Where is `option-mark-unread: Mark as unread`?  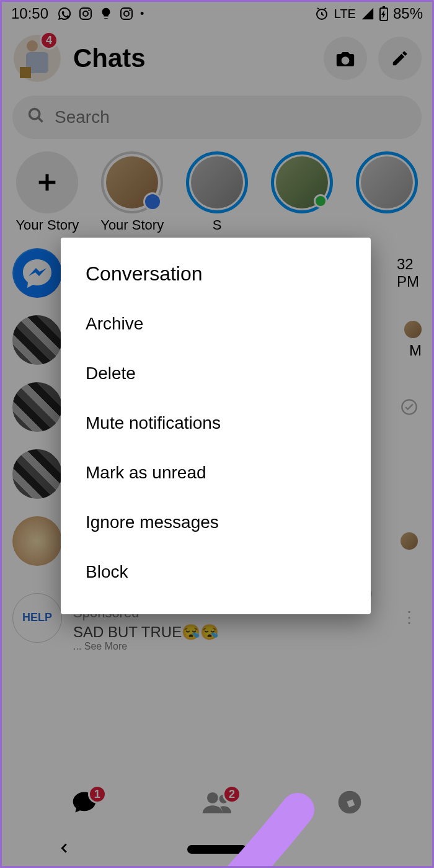
option-mark-unread: Mark as unread is located at coordinates (216, 473).